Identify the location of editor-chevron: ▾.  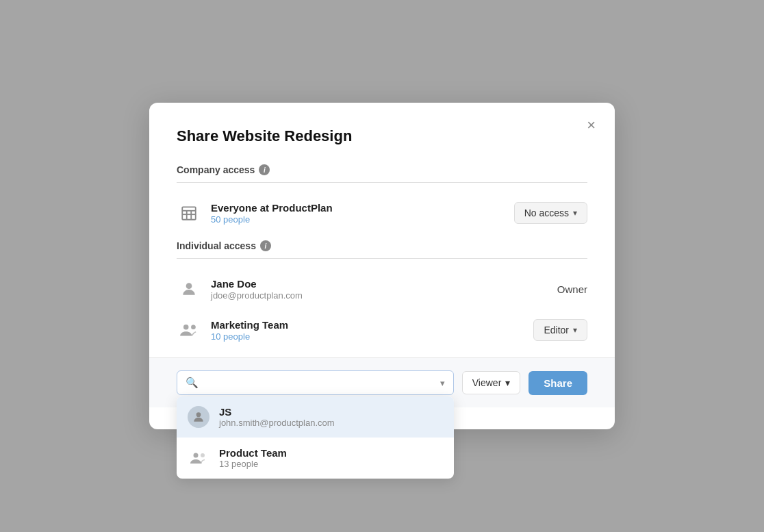
(575, 330).